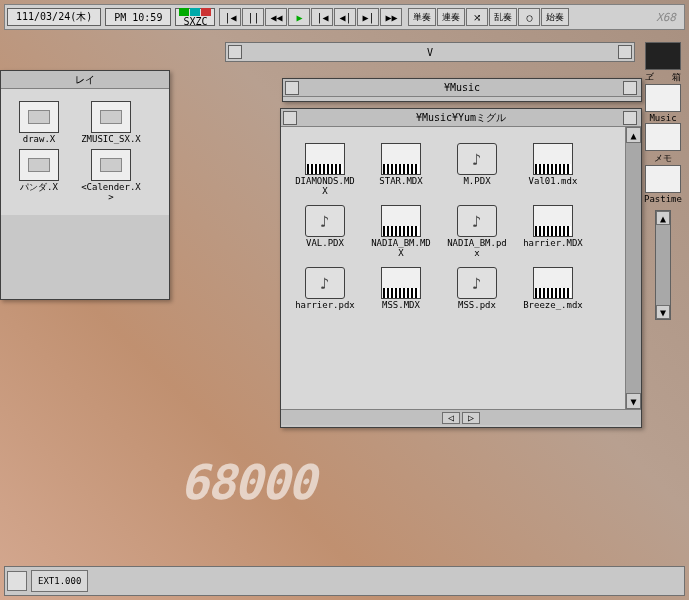  Describe the element at coordinates (451, 418) in the screenshot. I see `scroll-left-button: ◁` at that location.